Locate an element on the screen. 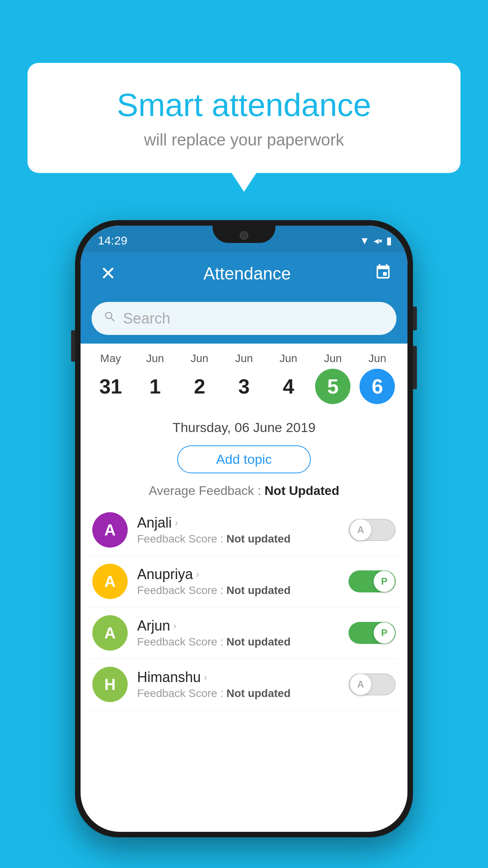 The height and width of the screenshot is (868, 488). cal-day-number: 5 is located at coordinates (333, 386).